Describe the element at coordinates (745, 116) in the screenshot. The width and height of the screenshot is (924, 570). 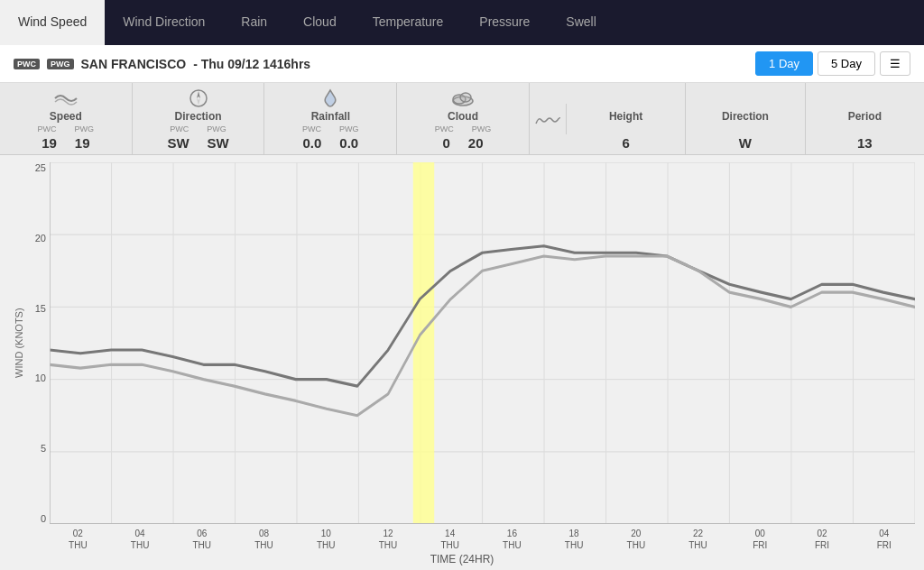
I see `swell-direction-label: Direction` at that location.